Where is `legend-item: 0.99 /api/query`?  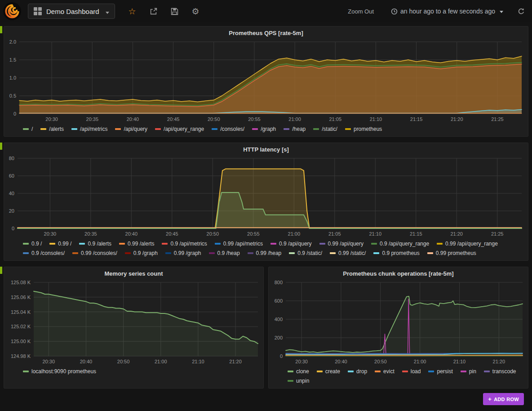 legend-item: 0.99 /api/query is located at coordinates (341, 244).